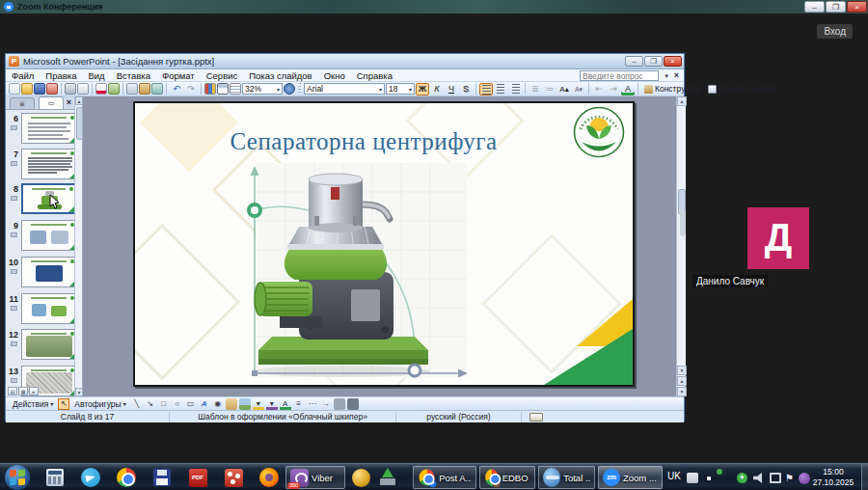 This screenshot has width=868, height=490. I want to click on paste-icon, so click(145, 89).